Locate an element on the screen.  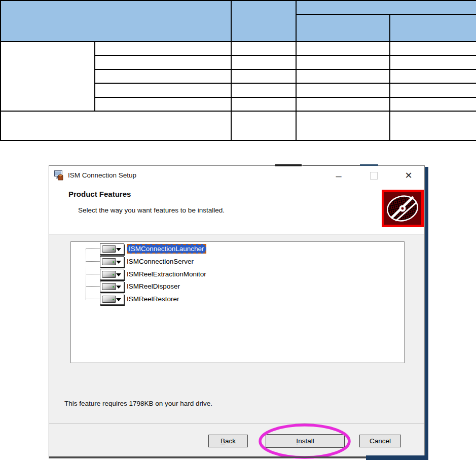
back-button: Back is located at coordinates (228, 441).